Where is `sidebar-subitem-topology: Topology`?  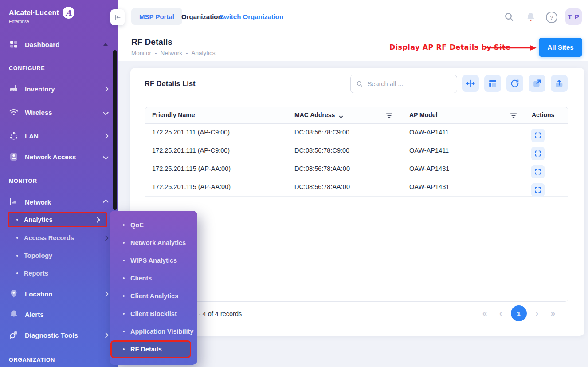 sidebar-subitem-topology: Topology is located at coordinates (59, 256).